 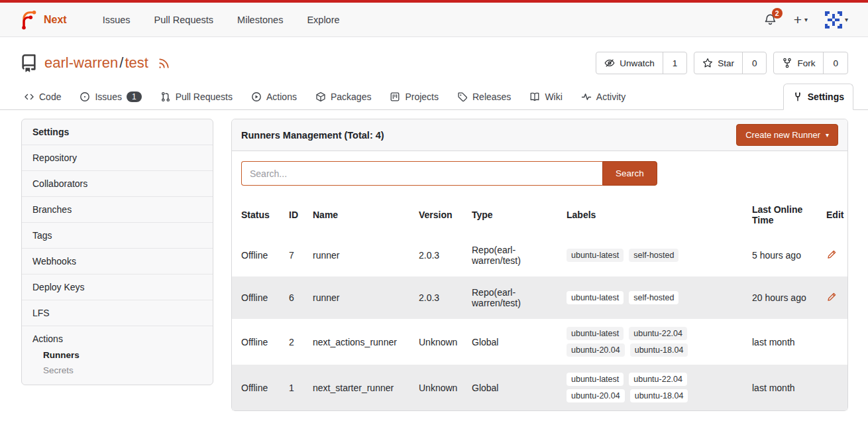 What do you see at coordinates (117, 339) in the screenshot?
I see `sidebar-item-actions: Actions` at bounding box center [117, 339].